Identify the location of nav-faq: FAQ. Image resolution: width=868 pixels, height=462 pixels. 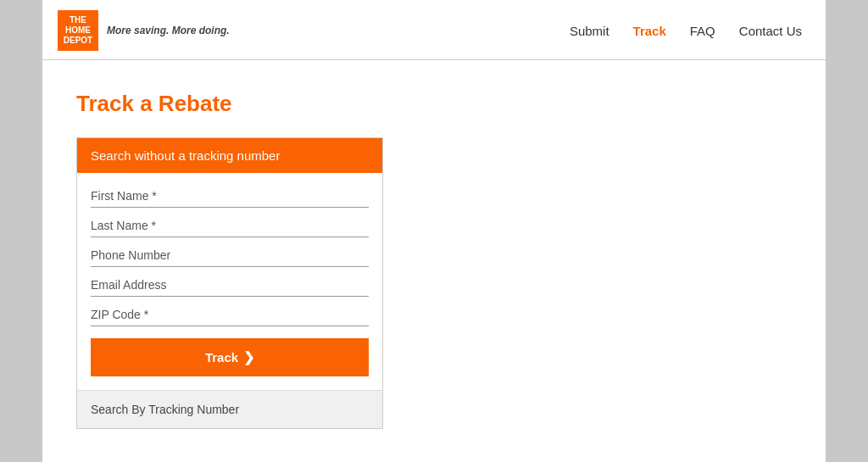
(703, 31).